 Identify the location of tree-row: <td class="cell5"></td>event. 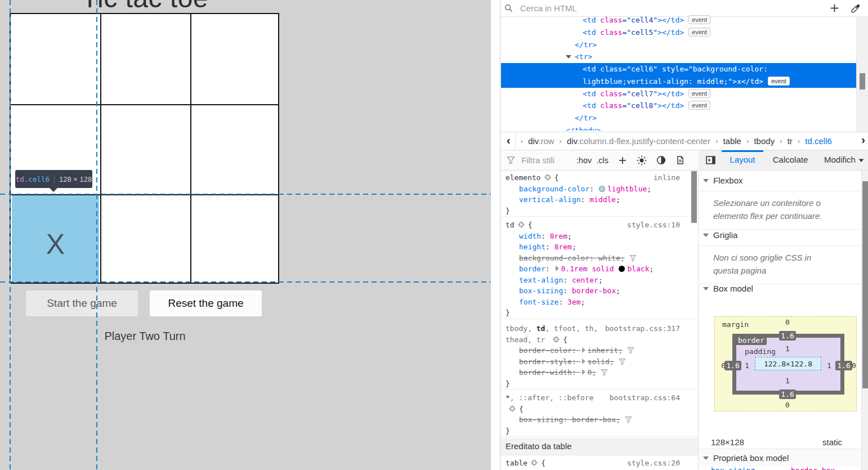
(679, 33).